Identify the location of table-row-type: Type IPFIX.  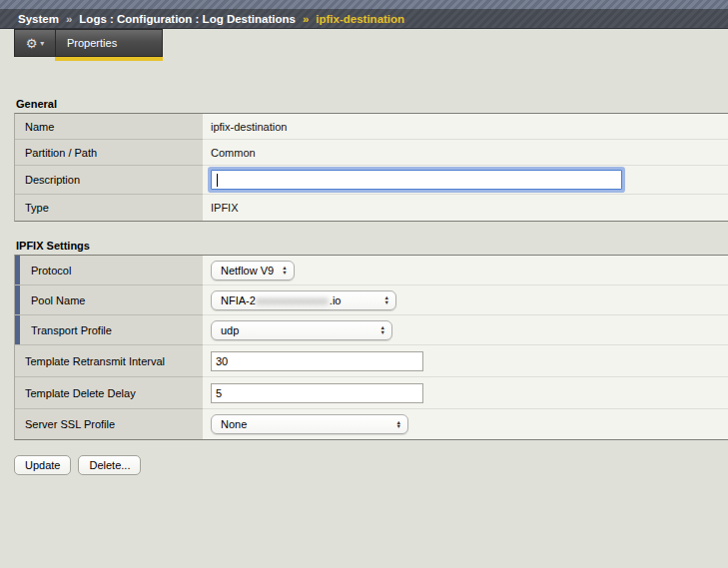
(371, 208).